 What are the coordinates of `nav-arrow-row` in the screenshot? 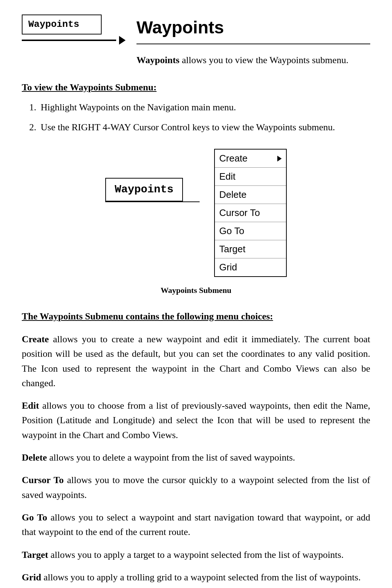 It's located at (74, 40).